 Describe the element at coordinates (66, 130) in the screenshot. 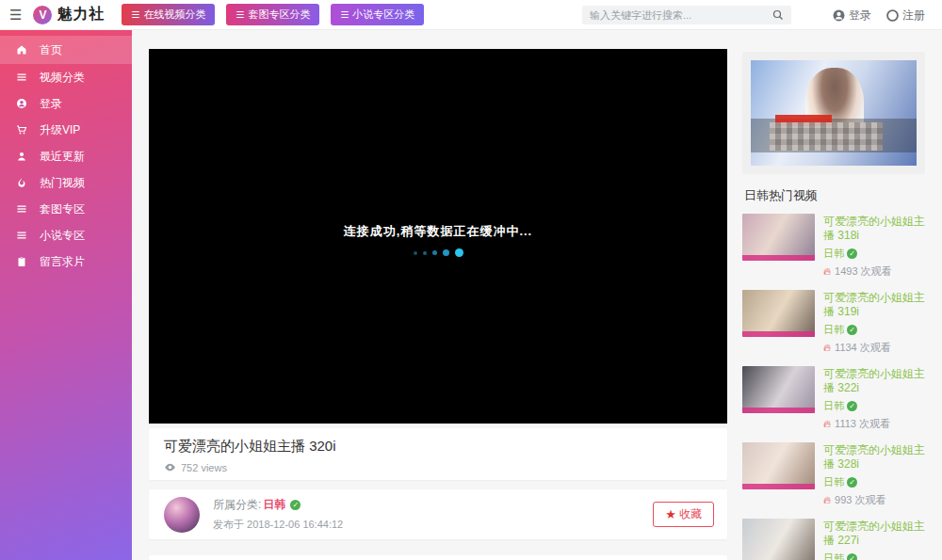

I see `sidebar-item-upgrade-vip: 升级VIP` at that location.